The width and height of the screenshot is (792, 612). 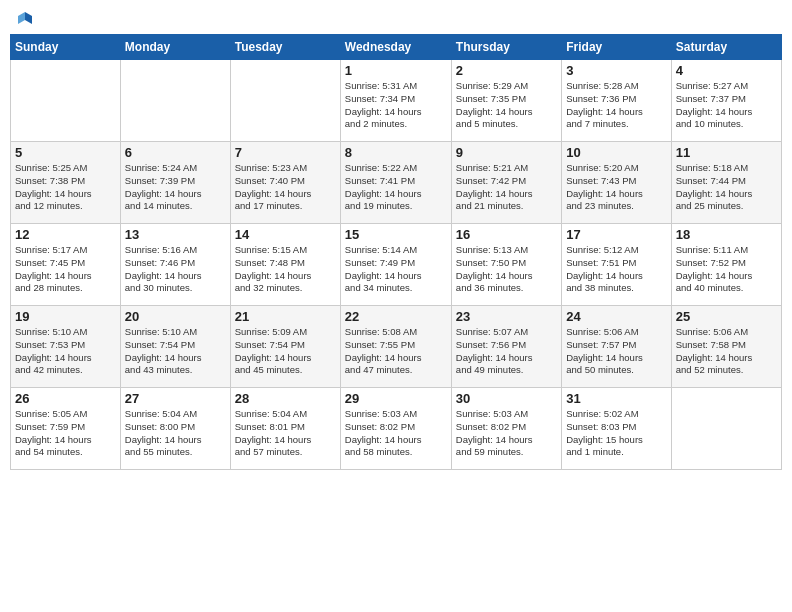 I want to click on calendar-cell: 15Sunrise: 5:14 AM Sunset: 7:49 PM Dayli…, so click(x=396, y=265).